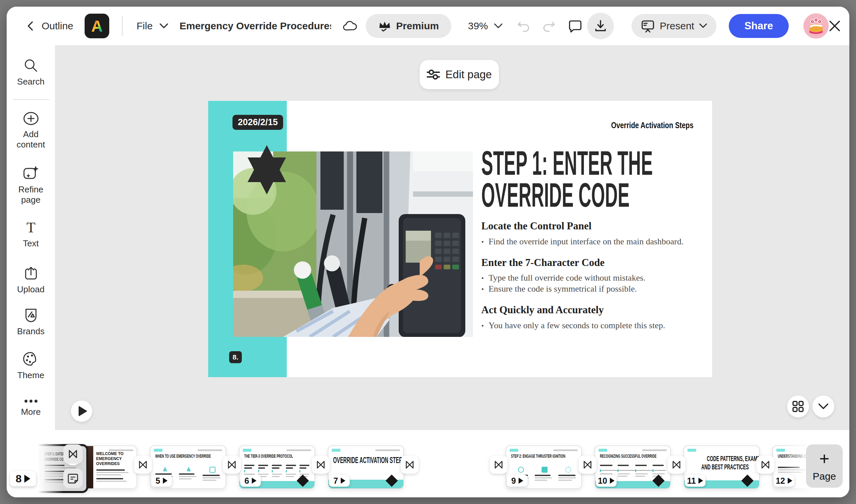 The image size is (856, 504). What do you see at coordinates (339, 481) in the screenshot?
I see `thumbnail-play-7: 7` at bounding box center [339, 481].